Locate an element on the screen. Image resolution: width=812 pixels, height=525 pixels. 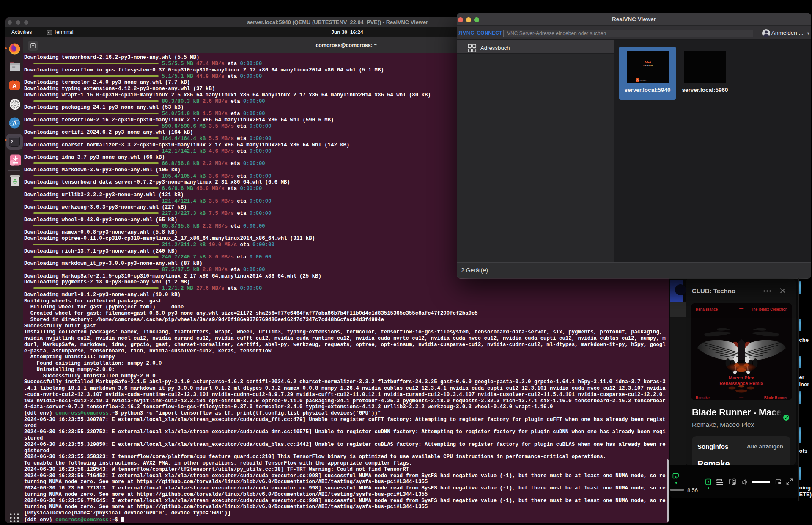
svg-text: The ReMix Collection is located at coordinates (769, 309).